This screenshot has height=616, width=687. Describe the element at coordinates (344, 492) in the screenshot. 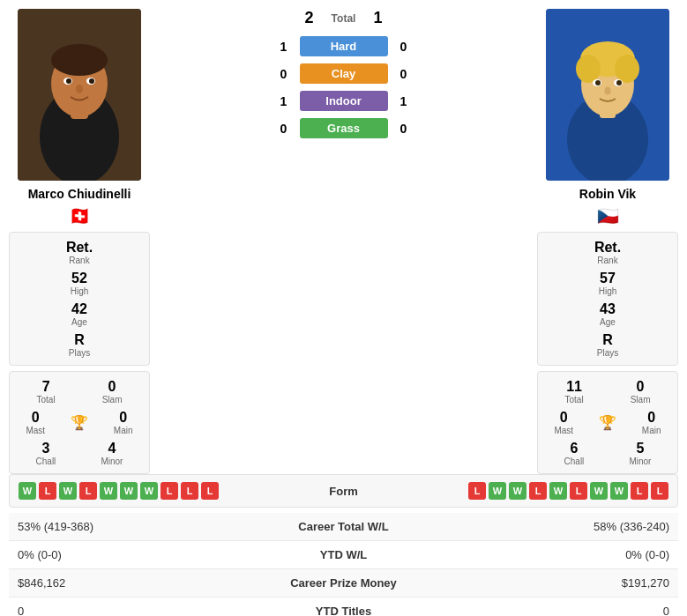

I see `form-label: Form` at that location.